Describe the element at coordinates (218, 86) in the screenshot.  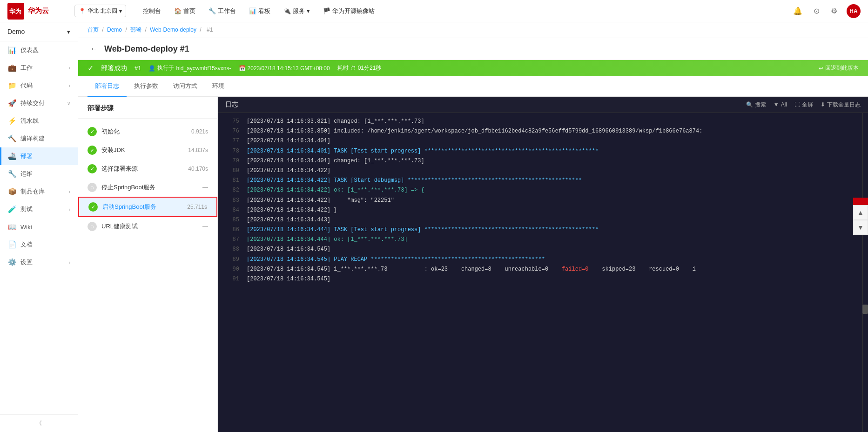
I see `tab-environment: 环境` at that location.